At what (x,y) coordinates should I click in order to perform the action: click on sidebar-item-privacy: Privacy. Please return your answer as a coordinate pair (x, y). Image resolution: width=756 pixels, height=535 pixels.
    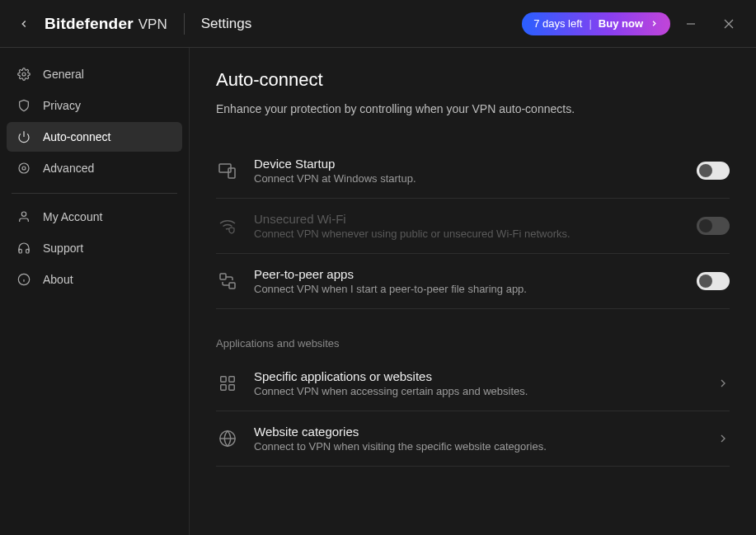
    Looking at the image, I should click on (94, 106).